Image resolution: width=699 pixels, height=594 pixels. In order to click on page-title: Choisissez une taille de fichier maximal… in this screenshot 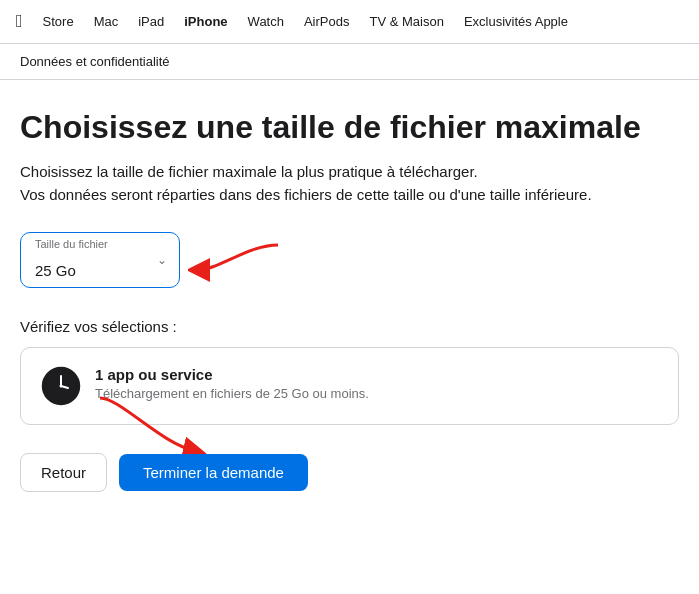, I will do `click(350, 128)`.